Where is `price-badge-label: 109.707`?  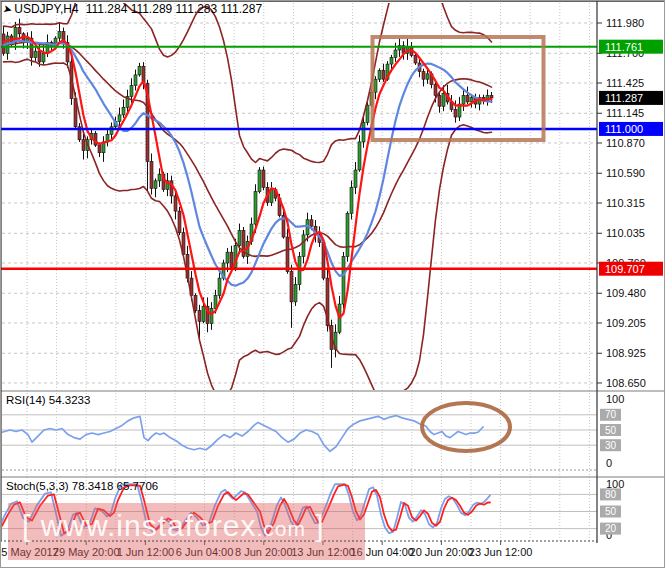
price-badge-label: 109.707 is located at coordinates (625, 269).